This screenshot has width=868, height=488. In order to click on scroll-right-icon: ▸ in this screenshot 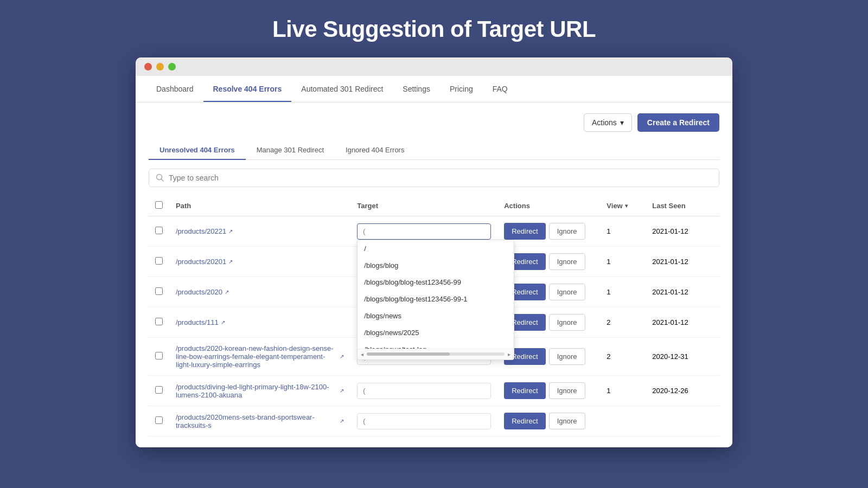, I will do `click(509, 355)`.